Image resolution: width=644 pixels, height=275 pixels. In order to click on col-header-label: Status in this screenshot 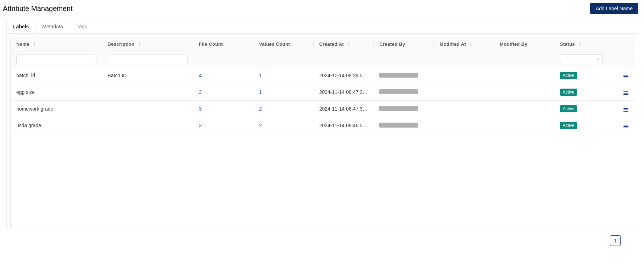, I will do `click(567, 44)`.